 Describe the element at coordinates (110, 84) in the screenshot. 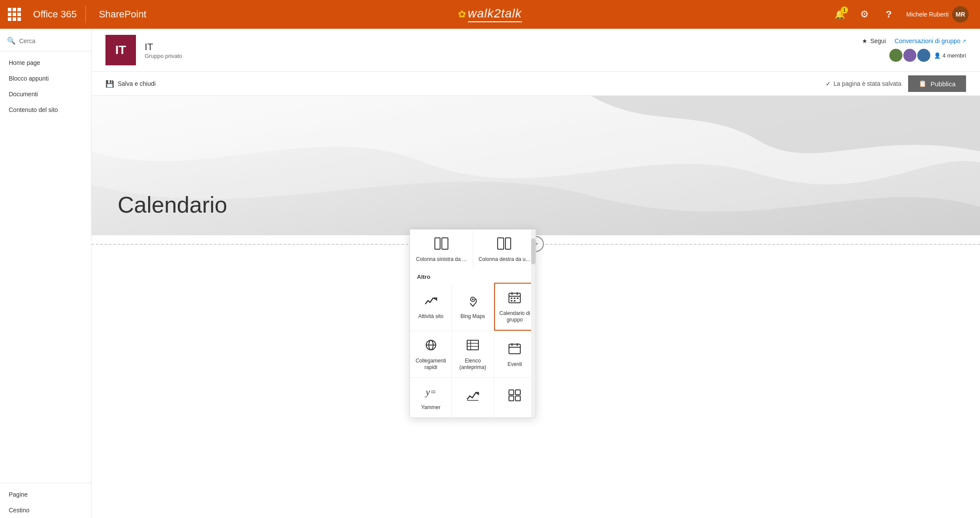

I see `save-icon: 💾` at that location.